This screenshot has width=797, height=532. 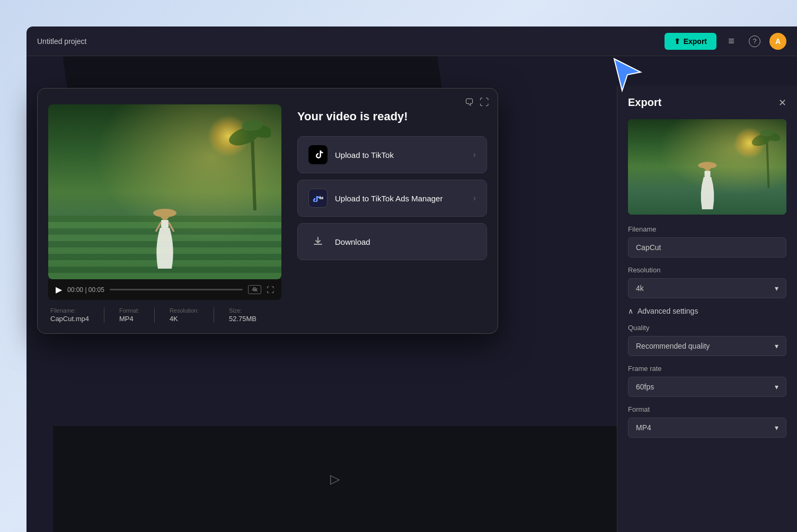 What do you see at coordinates (318, 155) in the screenshot?
I see `tiktok-logo-svg` at bounding box center [318, 155].